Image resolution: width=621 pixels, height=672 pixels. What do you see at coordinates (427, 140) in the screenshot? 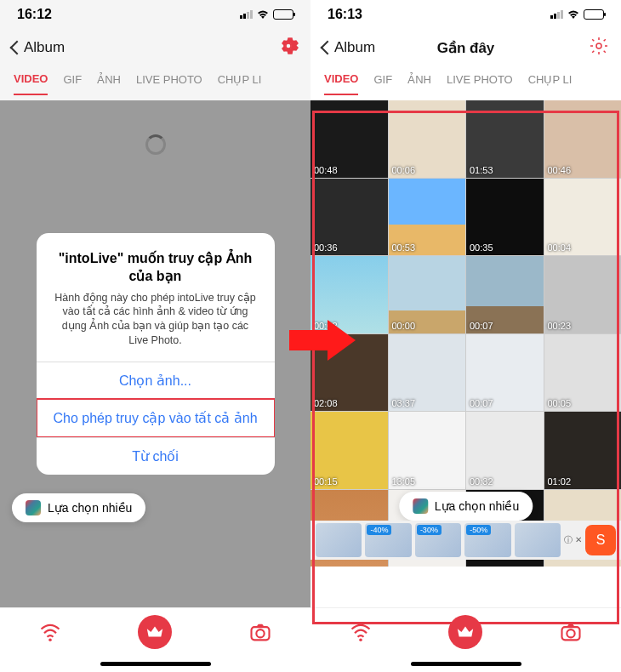
I see `video-thumbnail: 00:06` at bounding box center [427, 140].